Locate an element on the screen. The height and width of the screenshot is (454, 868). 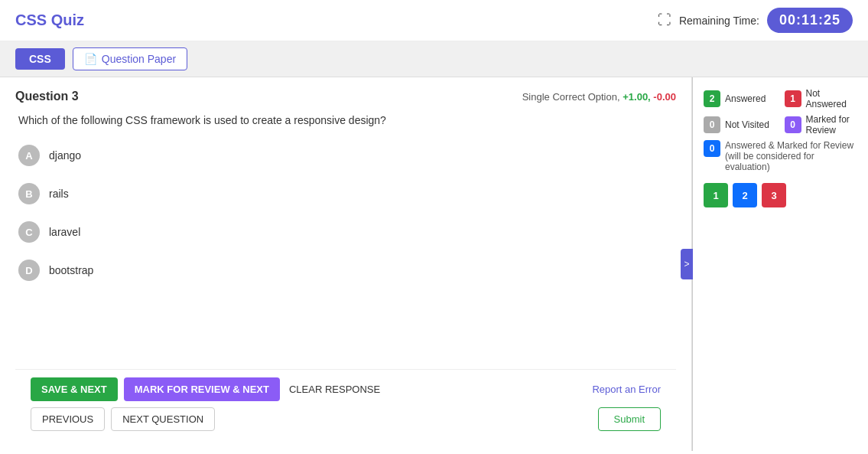
question-paper-label: Question Paper is located at coordinates (139, 59).